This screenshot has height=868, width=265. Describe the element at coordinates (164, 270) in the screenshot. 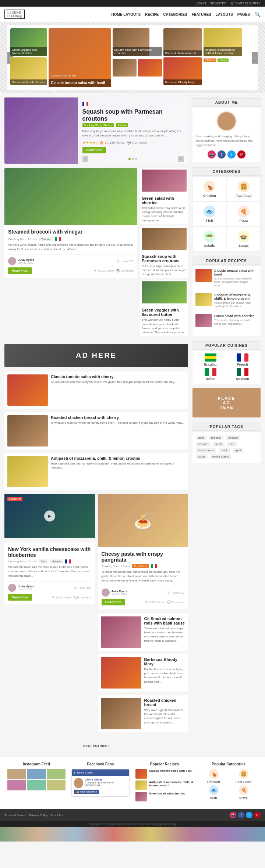

I see `small-post-2-excerpt: Put a very large saucepan on a medium he…` at that location.